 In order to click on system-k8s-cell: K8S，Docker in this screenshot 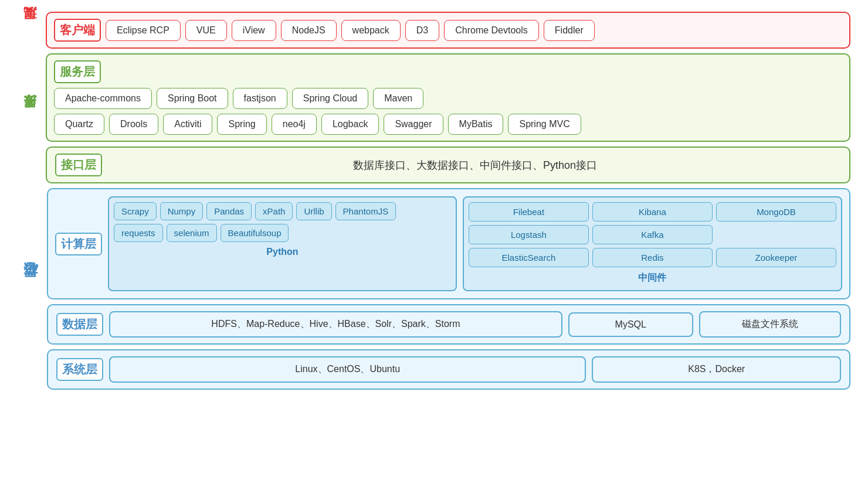, I will do `click(717, 369)`.